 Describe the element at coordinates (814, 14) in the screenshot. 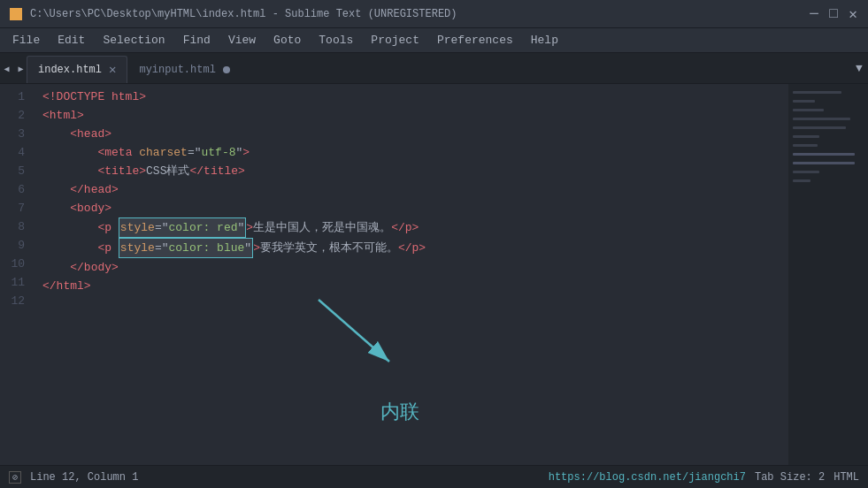

I see `minimize-button: ─` at that location.